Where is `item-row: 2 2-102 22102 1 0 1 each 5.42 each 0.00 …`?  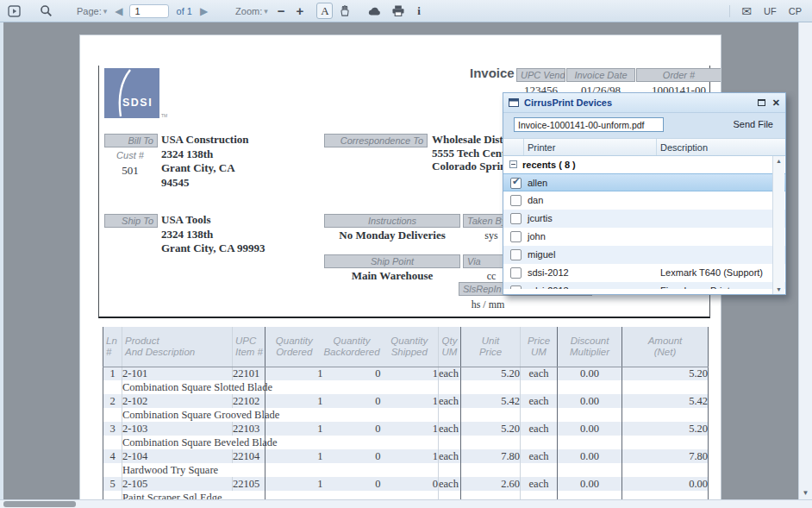 item-row: 2 2-102 22102 1 0 1 each 5.42 each 0.00 … is located at coordinates (406, 401).